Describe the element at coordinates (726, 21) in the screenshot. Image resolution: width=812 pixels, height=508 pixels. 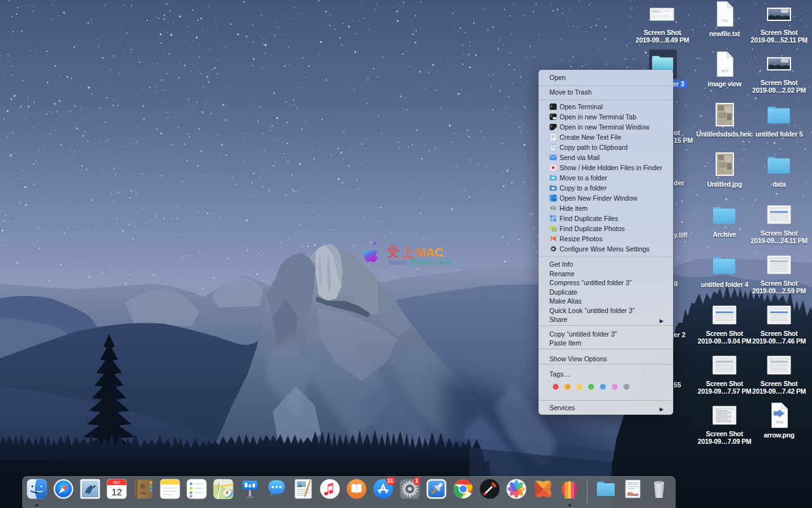
I see `svg-text: TXT` at that location.